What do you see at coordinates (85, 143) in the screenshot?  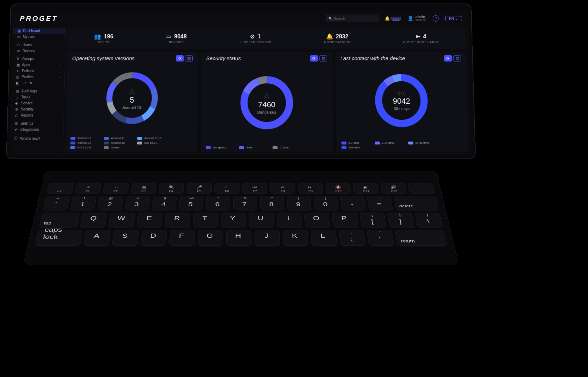 I see `legend-item: Android 14` at bounding box center [85, 143].